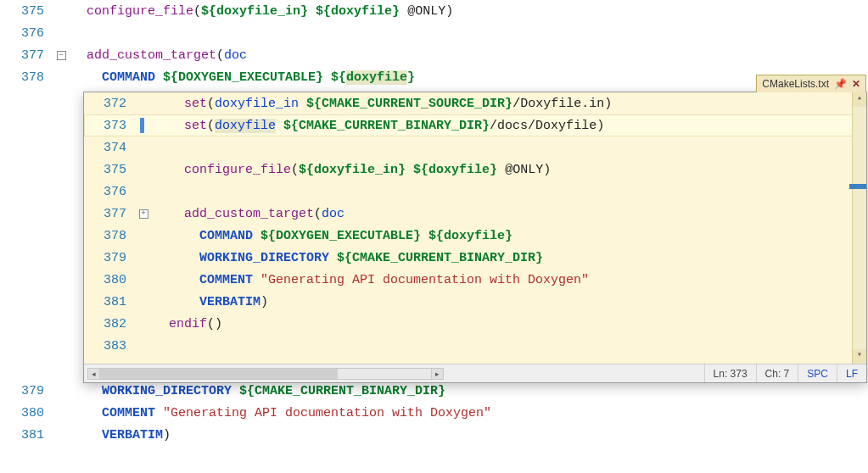 The height and width of the screenshot is (473, 868). What do you see at coordinates (245, 125) in the screenshot?
I see `code-token: doxyfile` at bounding box center [245, 125].